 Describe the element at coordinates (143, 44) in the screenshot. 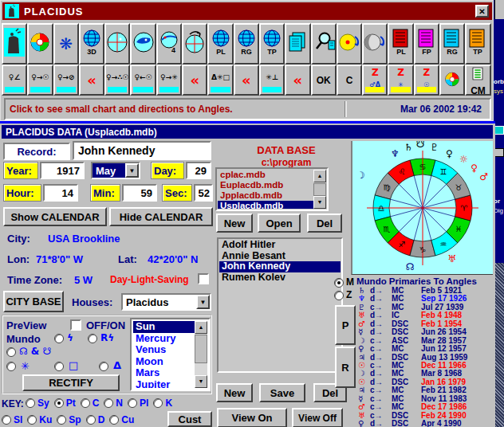

I see `toolbar1-circle-map-button` at that location.